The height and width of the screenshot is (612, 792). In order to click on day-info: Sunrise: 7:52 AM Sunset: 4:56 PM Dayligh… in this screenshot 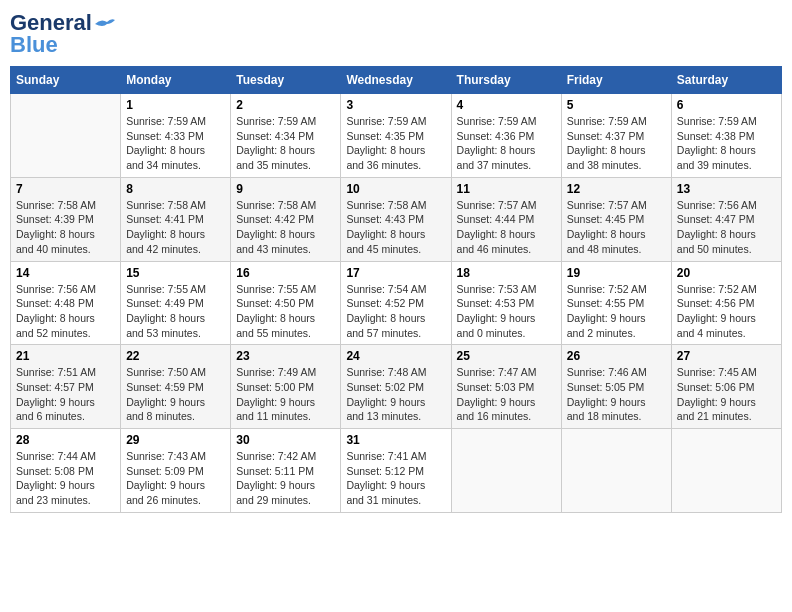, I will do `click(726, 312)`.